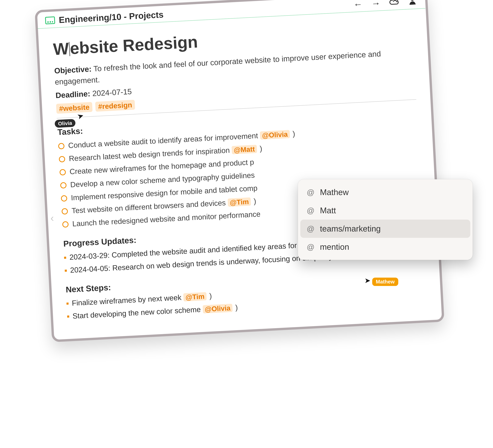 The width and height of the screenshot is (493, 448). I want to click on tag-chip: #redesign, so click(115, 106).